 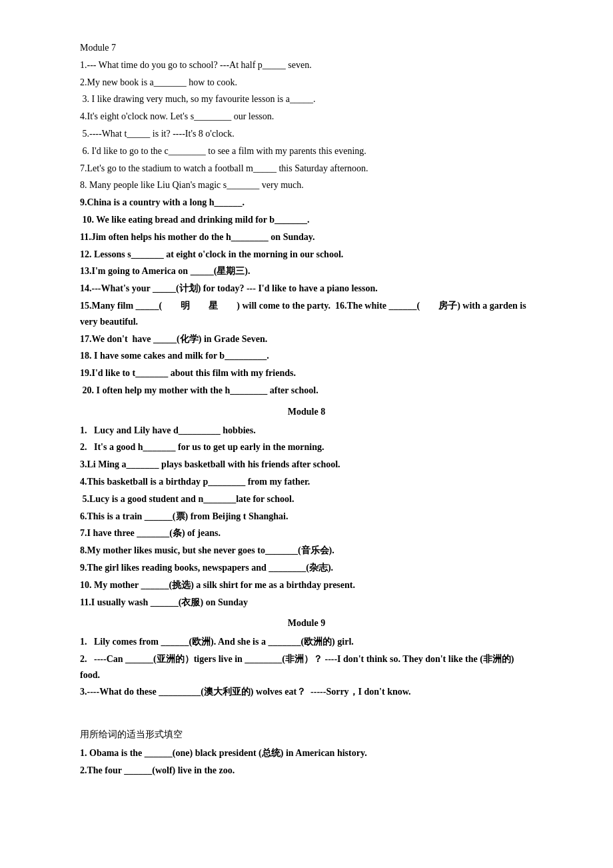 What do you see at coordinates (306, 339) in the screenshot?
I see `line-item: 17.We don't have _____(化学) in Grade Seve…` at bounding box center [306, 339].